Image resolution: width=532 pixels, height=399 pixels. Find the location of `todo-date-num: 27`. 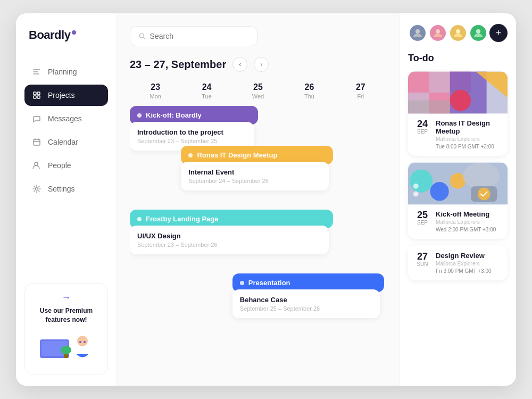

todo-date-num: 27 is located at coordinates (422, 256).